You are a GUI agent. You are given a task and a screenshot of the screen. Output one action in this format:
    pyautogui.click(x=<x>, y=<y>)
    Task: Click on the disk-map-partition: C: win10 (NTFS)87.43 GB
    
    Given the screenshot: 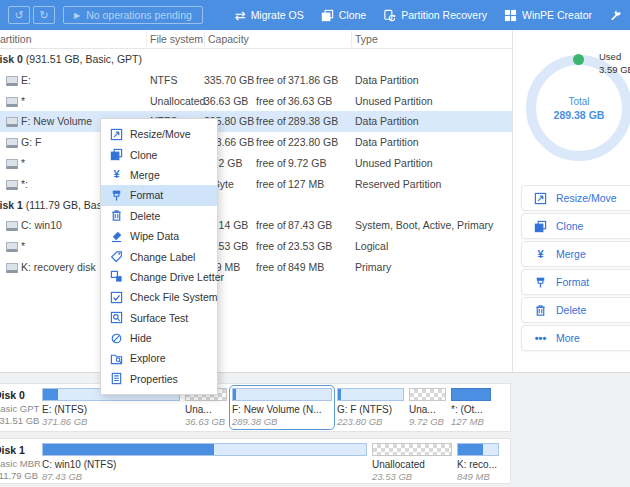 What is the action you would take?
    pyautogui.click(x=204, y=462)
    